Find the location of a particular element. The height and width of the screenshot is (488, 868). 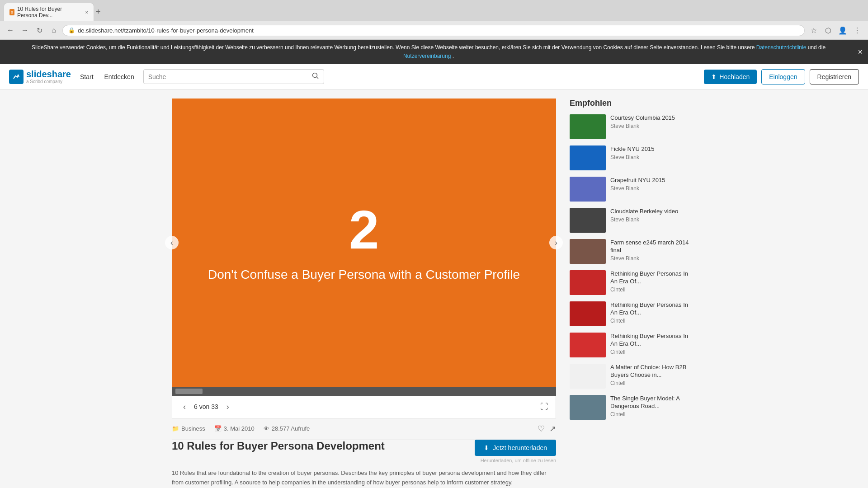

slide-nav-right-button: › is located at coordinates (556, 243).